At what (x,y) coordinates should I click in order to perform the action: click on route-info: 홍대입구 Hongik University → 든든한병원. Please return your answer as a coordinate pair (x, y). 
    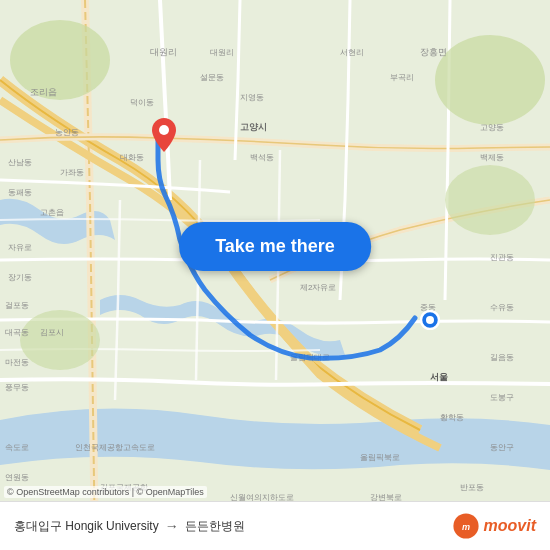
    Looking at the image, I should click on (233, 526).